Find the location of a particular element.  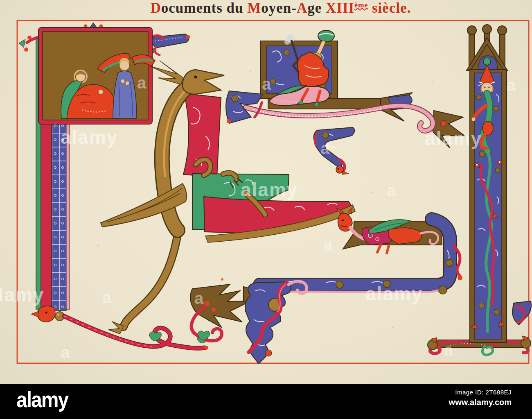

dragon-head is located at coordinates (203, 82).